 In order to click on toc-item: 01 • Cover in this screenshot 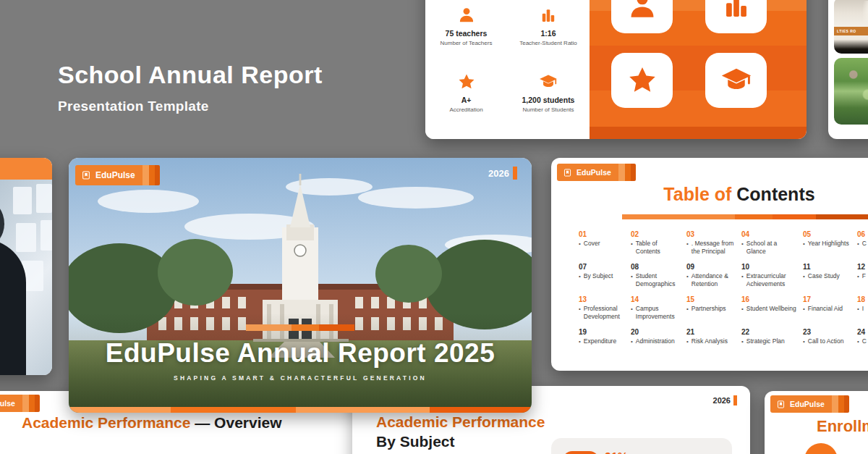, I will do `click(605, 246)`.